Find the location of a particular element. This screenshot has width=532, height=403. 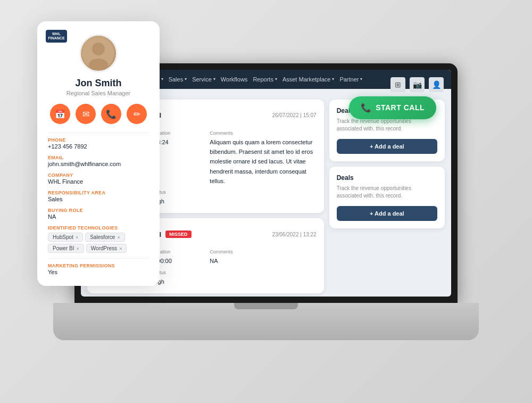

contact-phone-row: Phone +123 456 7892 is located at coordinates (98, 144).